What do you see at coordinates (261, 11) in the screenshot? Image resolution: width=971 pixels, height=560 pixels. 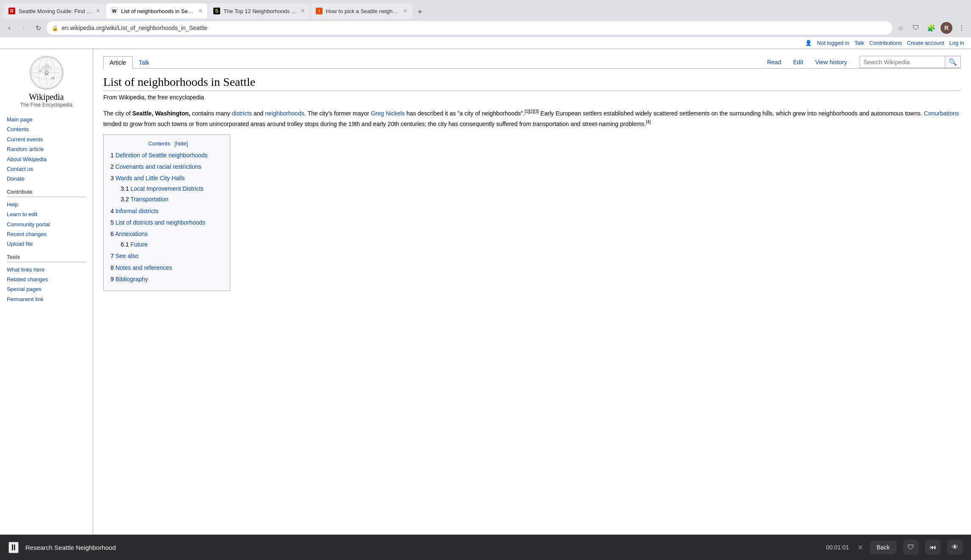 I see `tab-title-3: The Top 12 Neighborhoods in S...` at bounding box center [261, 11].